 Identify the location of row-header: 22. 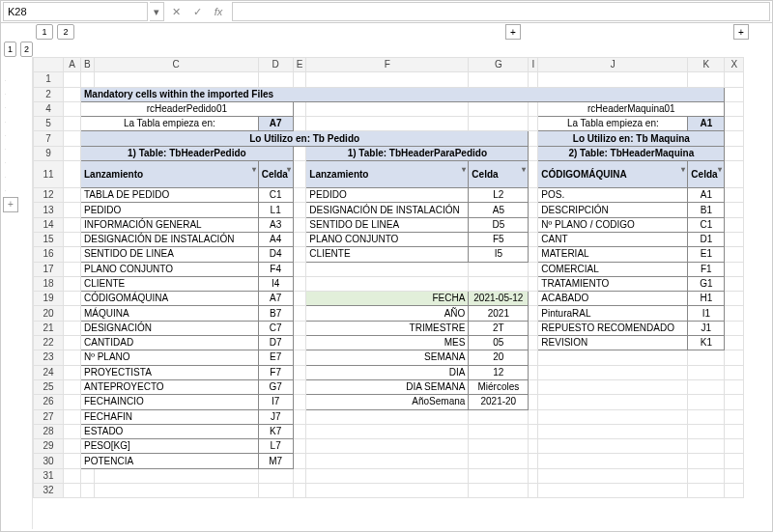
(48, 344).